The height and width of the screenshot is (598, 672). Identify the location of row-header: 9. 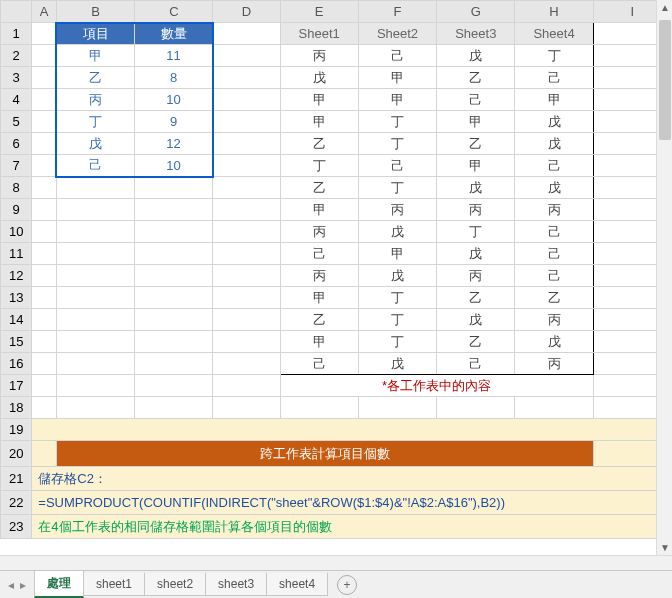
(16, 210).